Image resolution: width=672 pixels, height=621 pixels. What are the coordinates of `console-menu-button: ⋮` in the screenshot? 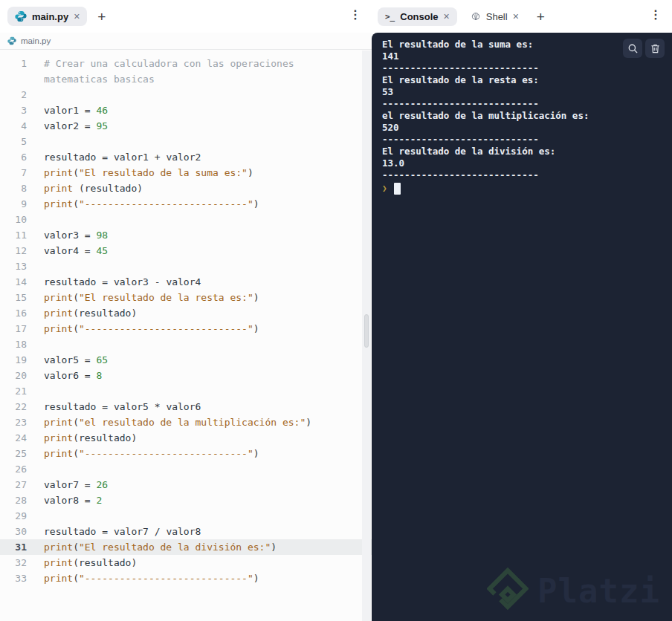 It's located at (656, 15).